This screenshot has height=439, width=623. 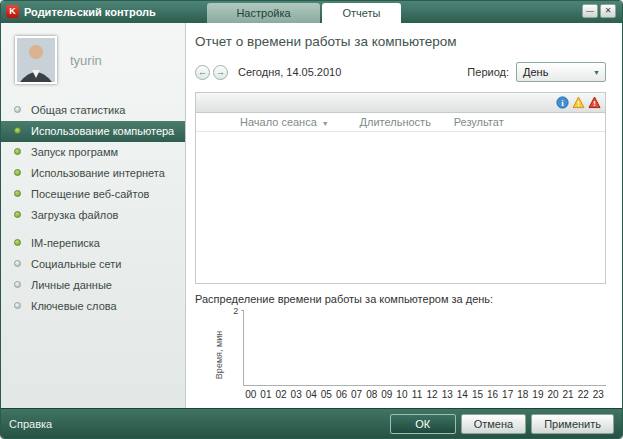 I want to click on tab-settings: Настройка, so click(x=264, y=13).